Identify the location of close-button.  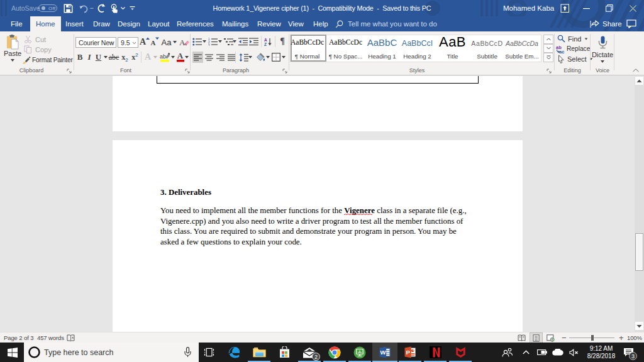
(632, 8).